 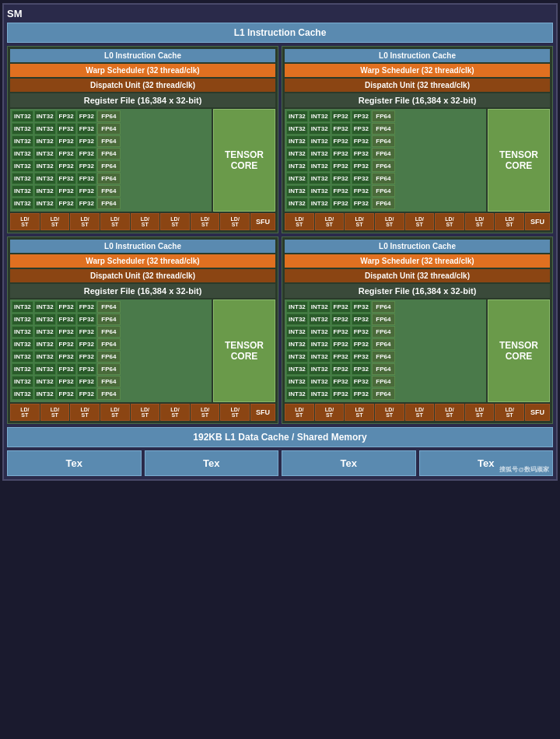 What do you see at coordinates (143, 351) in the screenshot?
I see `q3-compute-area: INT32 INT32 FP32 FP32 FP64 INT32 INT32 F…` at bounding box center [143, 351].